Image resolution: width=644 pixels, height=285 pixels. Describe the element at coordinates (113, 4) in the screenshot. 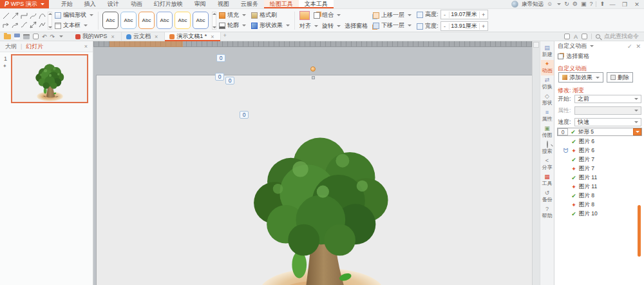

I see `menu-tab-design: 设计` at that location.